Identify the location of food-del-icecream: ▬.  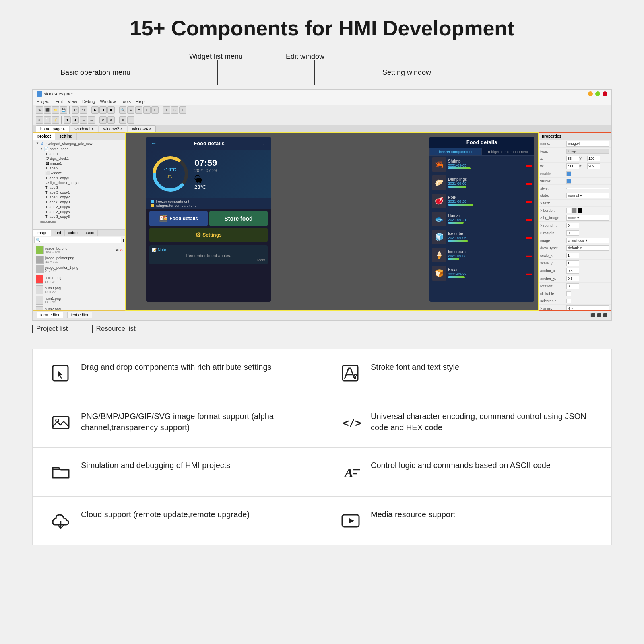
(529, 255).